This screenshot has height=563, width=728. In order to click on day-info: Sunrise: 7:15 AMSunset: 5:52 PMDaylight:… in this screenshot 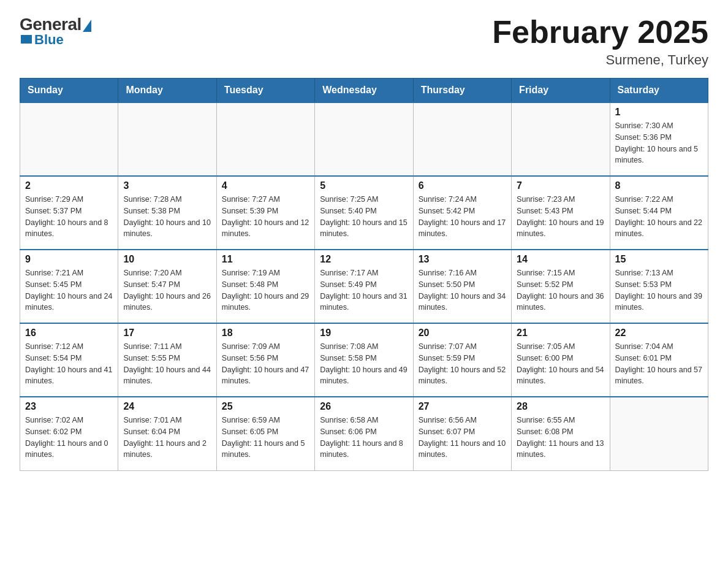, I will do `click(560, 291)`.